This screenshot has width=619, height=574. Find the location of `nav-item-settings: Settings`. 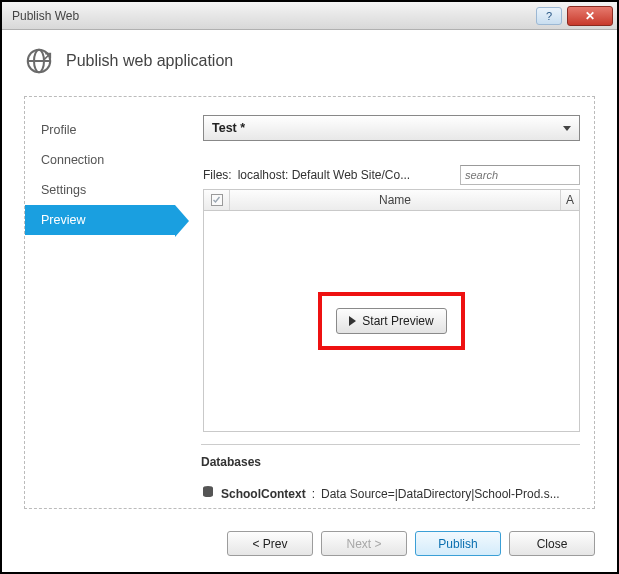

nav-item-settings: Settings is located at coordinates (100, 190).